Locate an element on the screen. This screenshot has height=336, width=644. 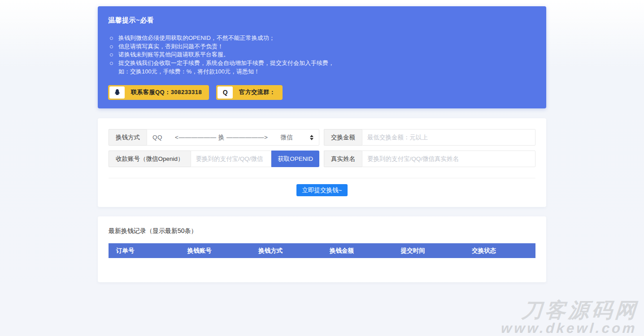
exchange-method-label: 换钱方式 is located at coordinates (127, 137).